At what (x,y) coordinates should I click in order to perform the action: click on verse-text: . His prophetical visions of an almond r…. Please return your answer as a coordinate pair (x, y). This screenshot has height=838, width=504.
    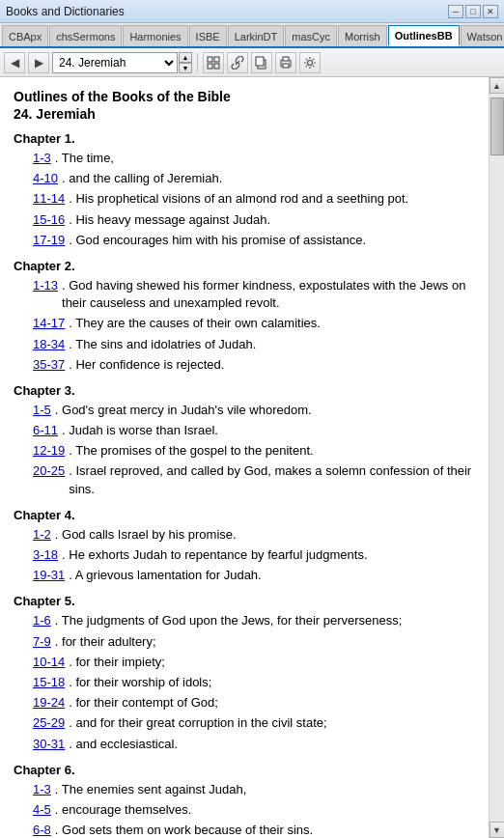
    Looking at the image, I should click on (238, 199).